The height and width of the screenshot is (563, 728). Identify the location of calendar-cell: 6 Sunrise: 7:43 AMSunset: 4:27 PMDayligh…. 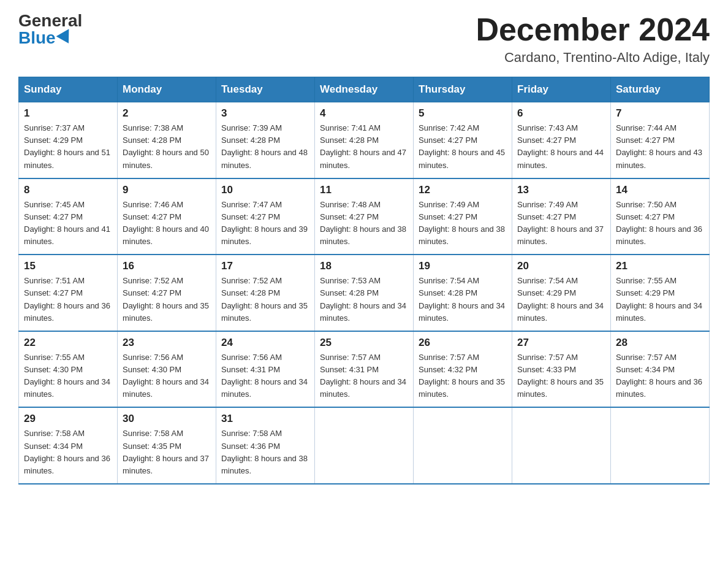
(561, 140).